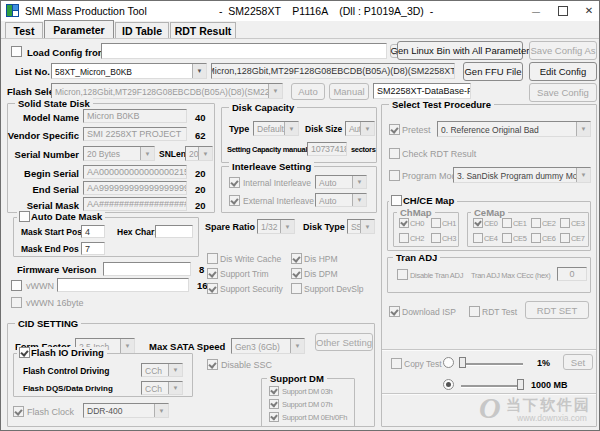  I want to click on internal-interleave-checkbox, so click(234, 182).